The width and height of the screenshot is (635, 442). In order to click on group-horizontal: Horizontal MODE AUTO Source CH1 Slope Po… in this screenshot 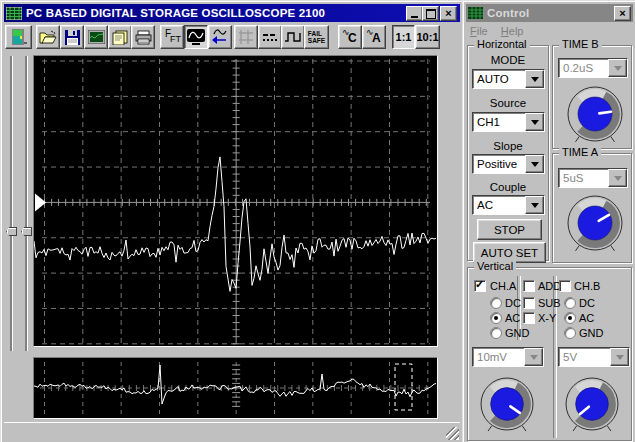, I will do `click(508, 153)`.